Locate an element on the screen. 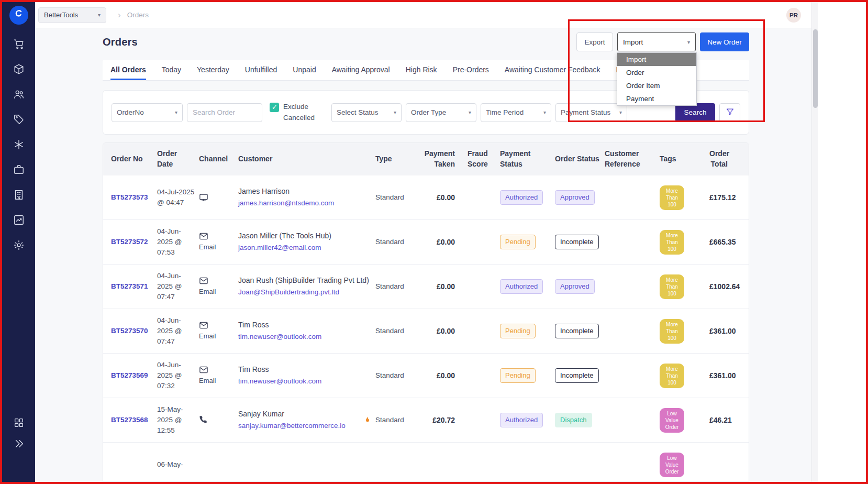 This screenshot has width=868, height=484. exclude-cancelled-checkbox is located at coordinates (274, 107).